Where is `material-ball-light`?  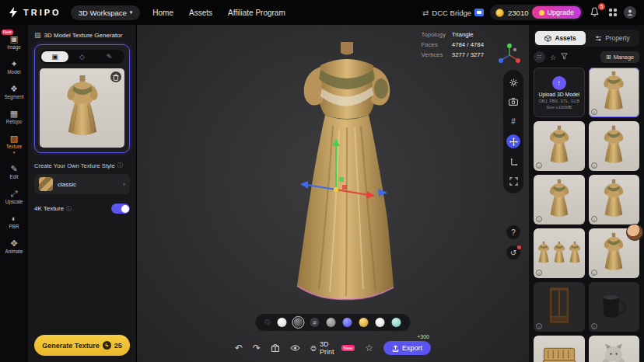 material-ball-light is located at coordinates (380, 322).